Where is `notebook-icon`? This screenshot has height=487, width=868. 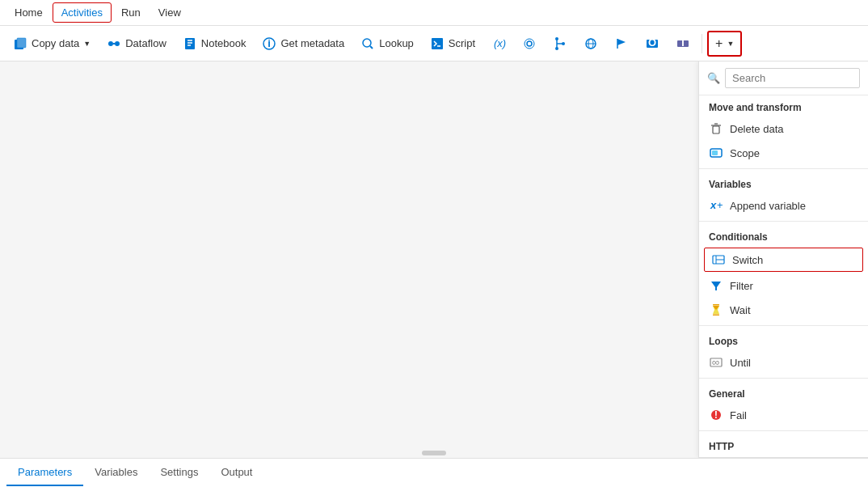
notebook-icon is located at coordinates (190, 44).